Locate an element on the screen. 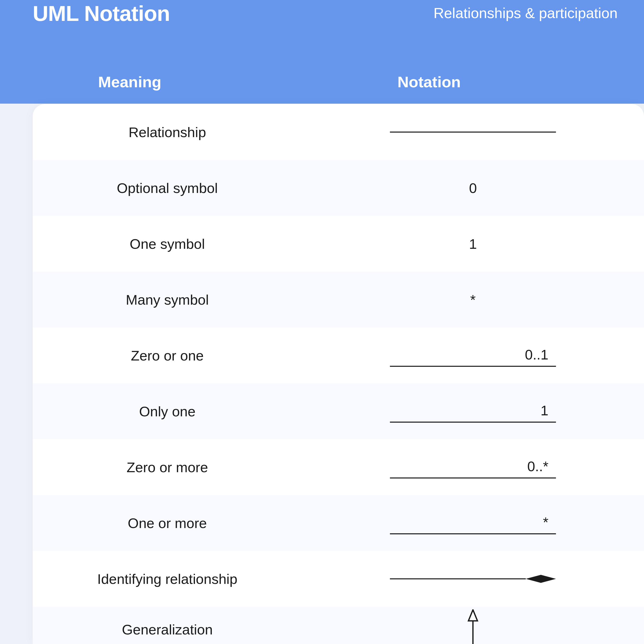  relationship-line-icon is located at coordinates (473, 132).